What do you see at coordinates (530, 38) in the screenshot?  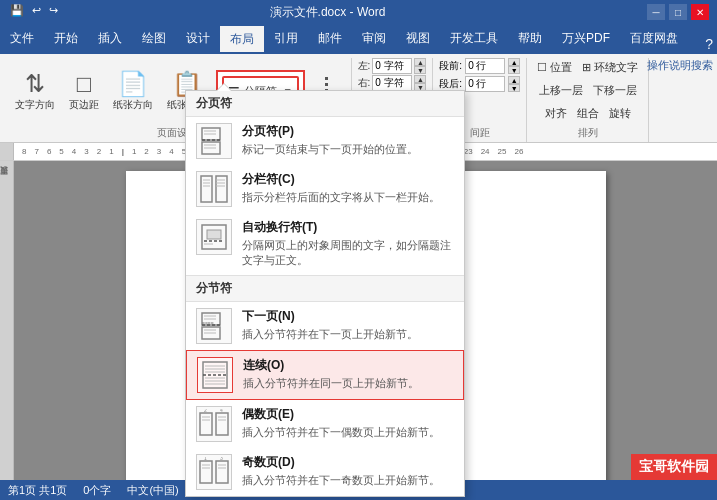 I see `tab-help: 帮助` at bounding box center [530, 38].